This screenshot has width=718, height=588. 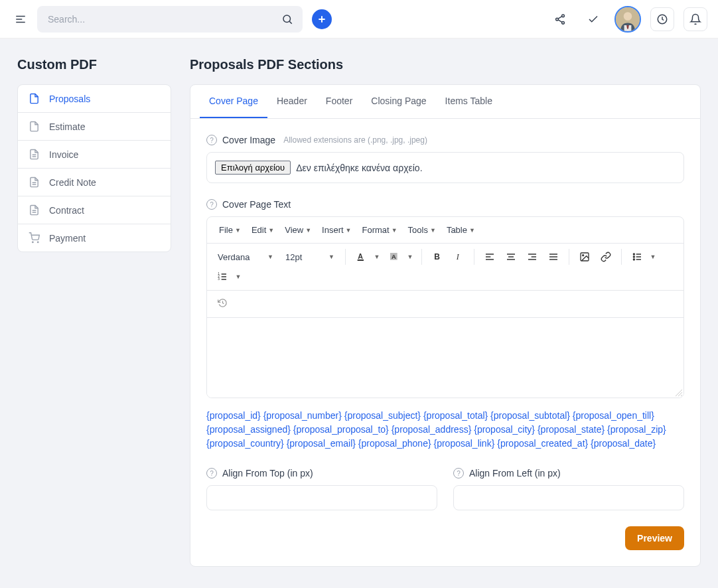 What do you see at coordinates (263, 230) in the screenshot?
I see `menu-edit: Edit▼` at bounding box center [263, 230].